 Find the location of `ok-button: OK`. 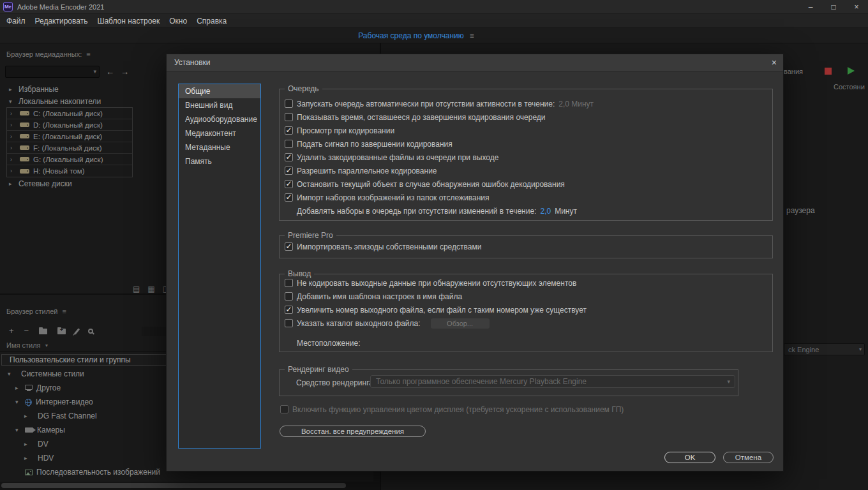

ok-button: OK is located at coordinates (690, 457).